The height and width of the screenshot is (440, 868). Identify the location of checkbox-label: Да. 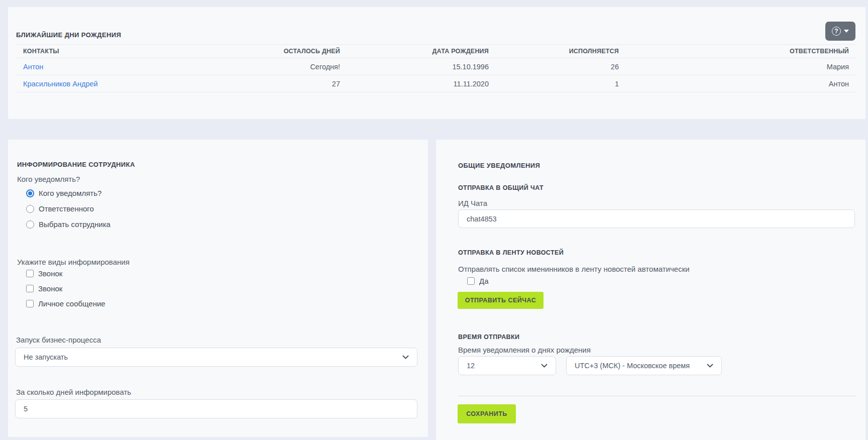
(484, 281).